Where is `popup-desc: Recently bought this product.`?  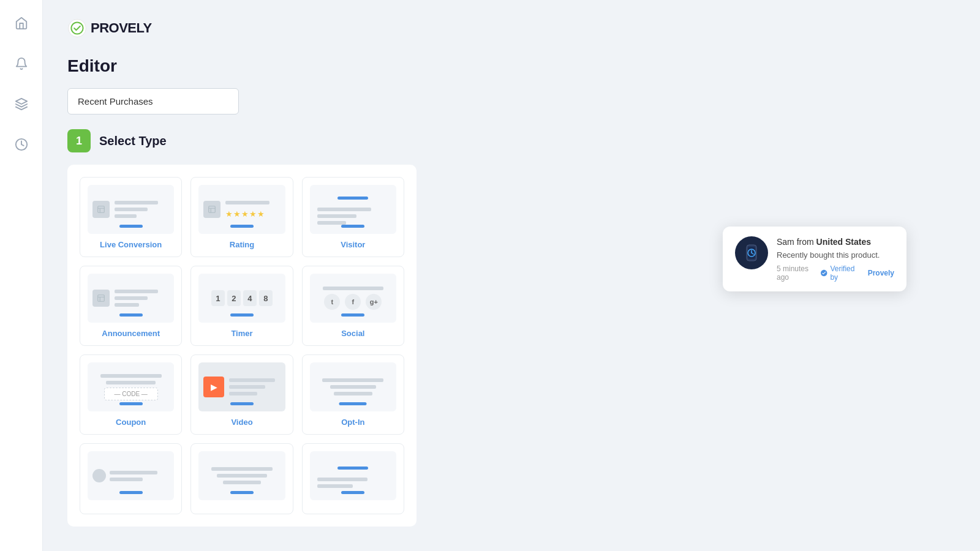
popup-desc: Recently bought this product. is located at coordinates (835, 255).